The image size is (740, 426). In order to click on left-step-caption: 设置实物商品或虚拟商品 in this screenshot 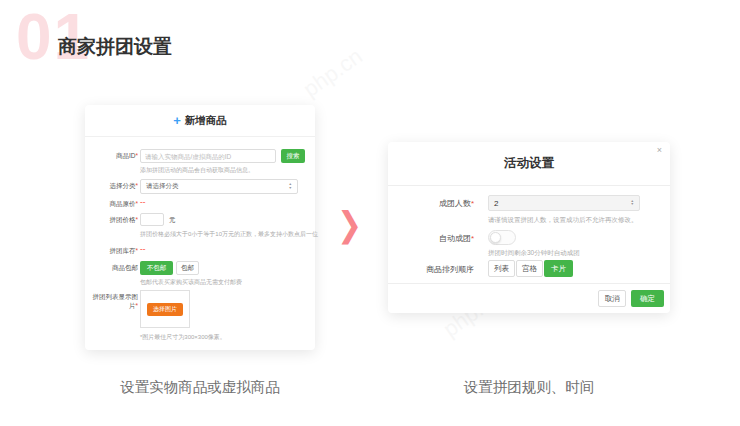, I will do `click(200, 388)`.